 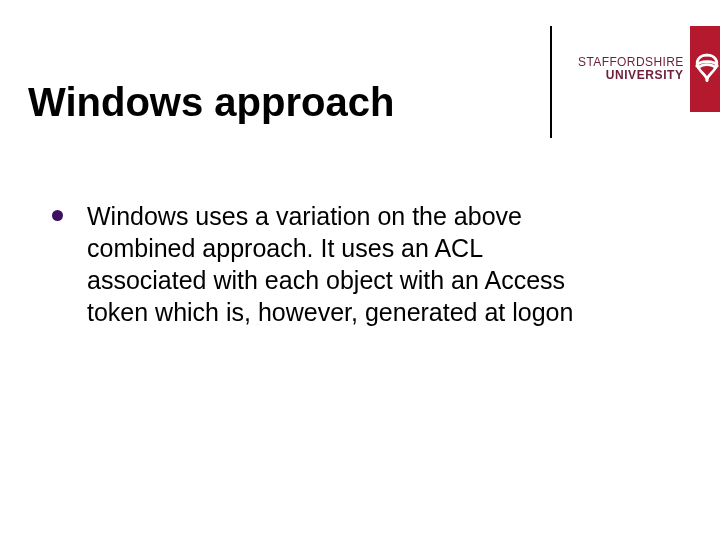 I want to click on header-divider, so click(x=551, y=82).